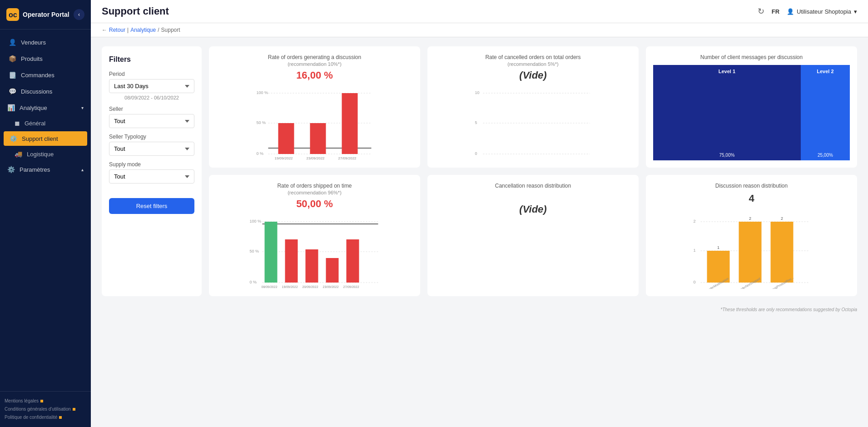 The height and width of the screenshot is (427, 868). I want to click on seller-typology-select: Tout, so click(152, 149).